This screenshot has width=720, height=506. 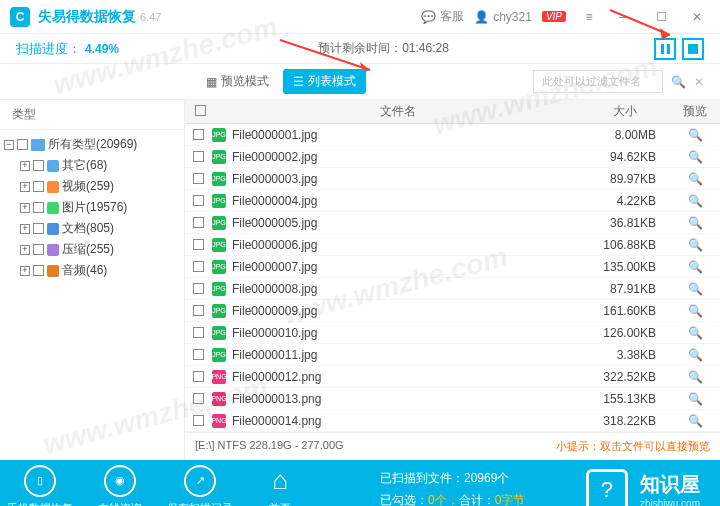 I want to click on category-icon, so click(x=53, y=208).